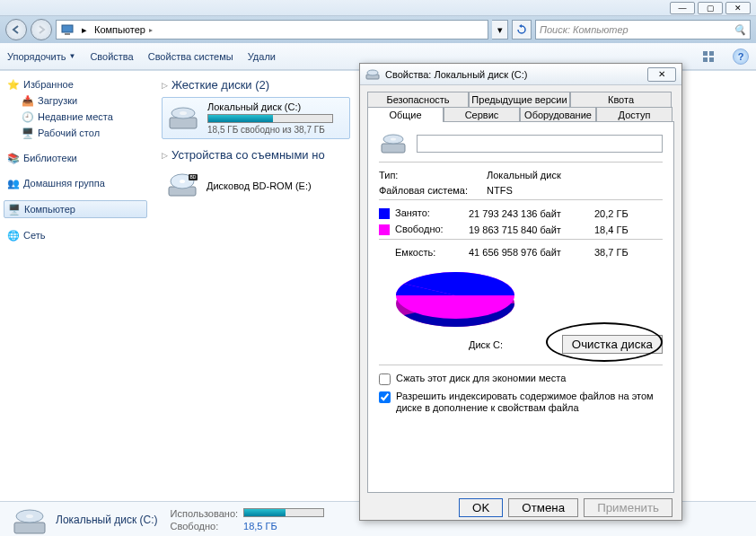 This screenshot has width=756, height=536. What do you see at coordinates (182, 186) in the screenshot?
I see `bd-rom-icon: BD` at bounding box center [182, 186].